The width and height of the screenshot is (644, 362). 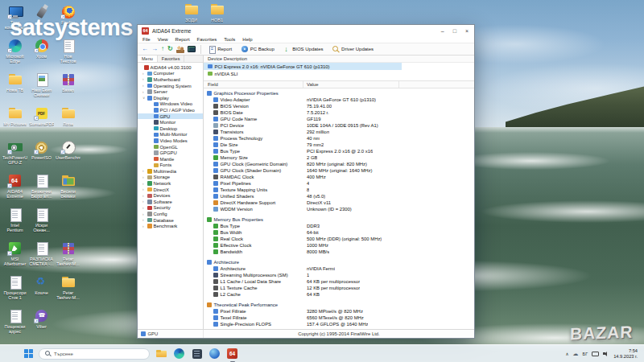 What do you see at coordinates (339, 203) in the screenshot?
I see `field-row: DirectX Hardware Support DirectX v11` at bounding box center [339, 203].